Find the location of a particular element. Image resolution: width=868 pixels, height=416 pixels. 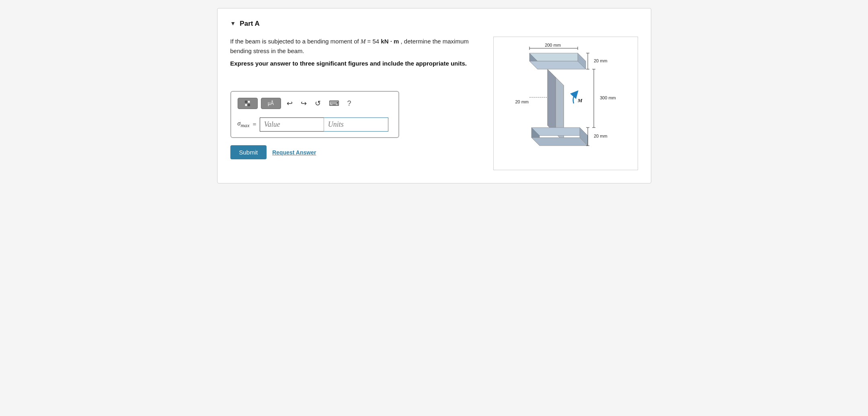

toolbar: μÅ ↩ ↪ ↺ ⌨ is located at coordinates (315, 105).